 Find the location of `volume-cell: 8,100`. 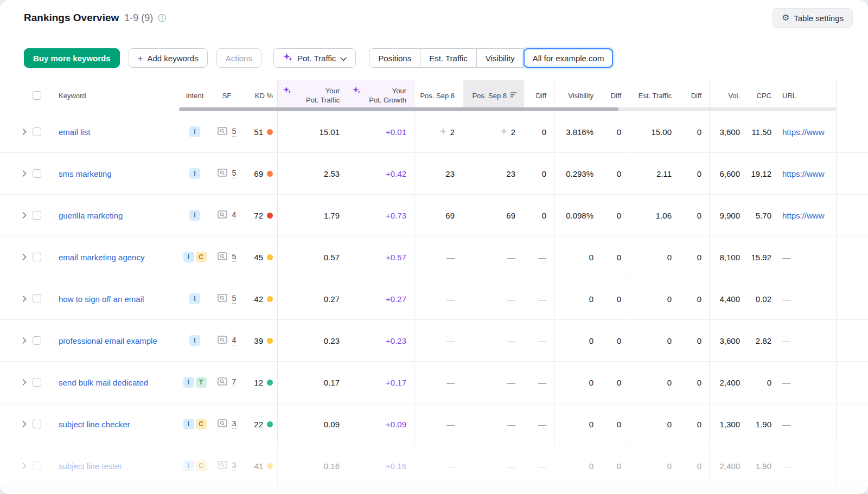

volume-cell: 8,100 is located at coordinates (727, 257).